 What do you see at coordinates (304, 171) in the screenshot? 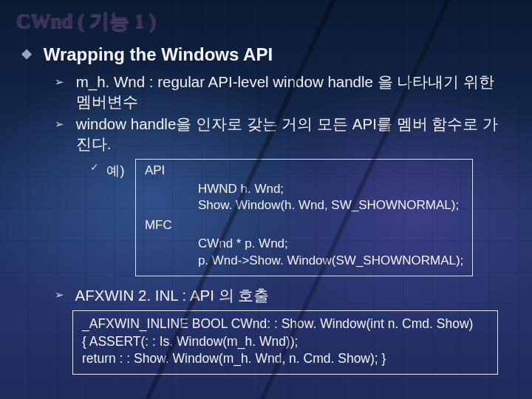
I see `api-label: API` at bounding box center [304, 171].